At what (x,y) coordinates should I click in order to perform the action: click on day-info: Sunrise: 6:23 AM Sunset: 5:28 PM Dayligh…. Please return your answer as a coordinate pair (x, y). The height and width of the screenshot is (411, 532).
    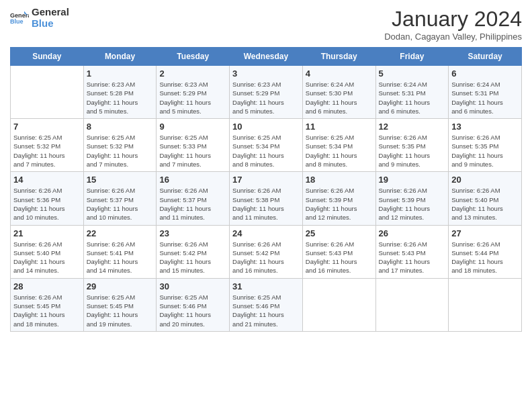
    Looking at the image, I should click on (120, 98).